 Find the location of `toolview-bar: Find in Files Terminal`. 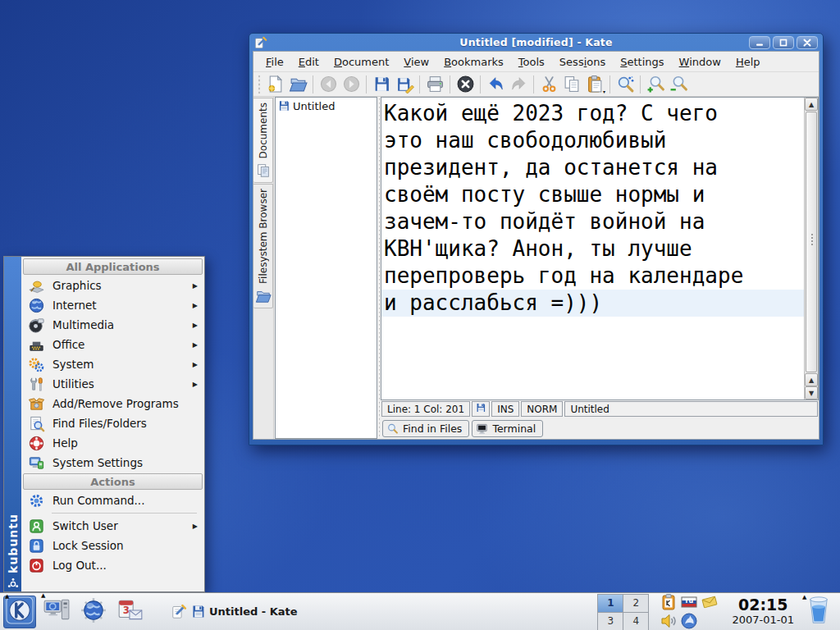

toolview-bar: Find in Files Terminal is located at coordinates (600, 428).